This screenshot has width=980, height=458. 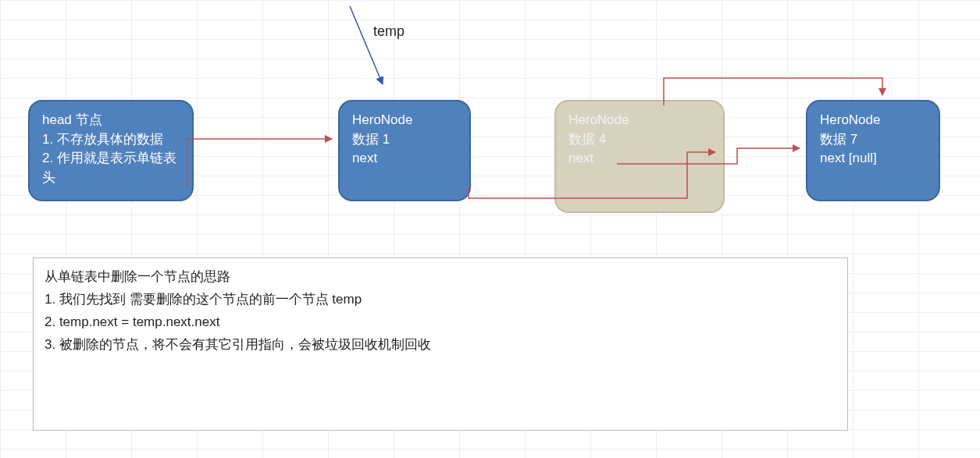 What do you see at coordinates (640, 156) in the screenshot?
I see `hero-node-4-deleted: HeroNode 数据 4 next` at bounding box center [640, 156].